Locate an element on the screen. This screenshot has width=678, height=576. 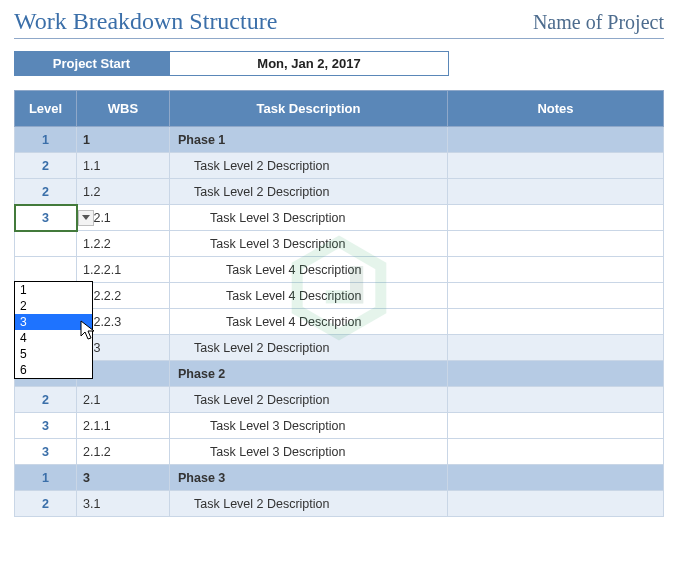
desc-cell: Phase 3 is located at coordinates (309, 478).